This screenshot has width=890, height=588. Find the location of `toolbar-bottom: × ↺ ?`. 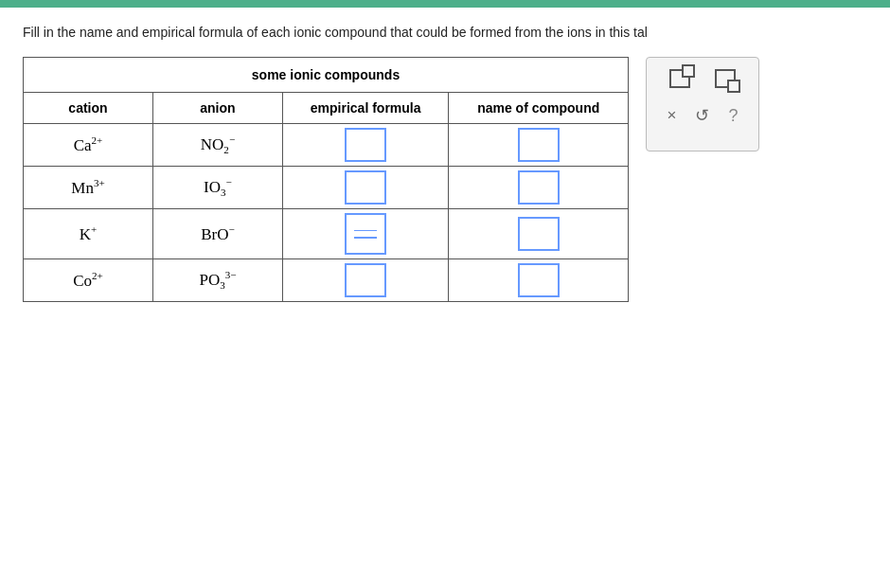

toolbar-bottom: × ↺ ? is located at coordinates (703, 116).